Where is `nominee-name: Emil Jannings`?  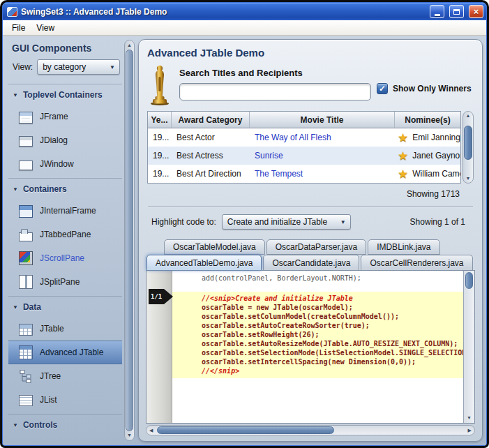
nominee-name: Emil Jannings is located at coordinates (437, 137).